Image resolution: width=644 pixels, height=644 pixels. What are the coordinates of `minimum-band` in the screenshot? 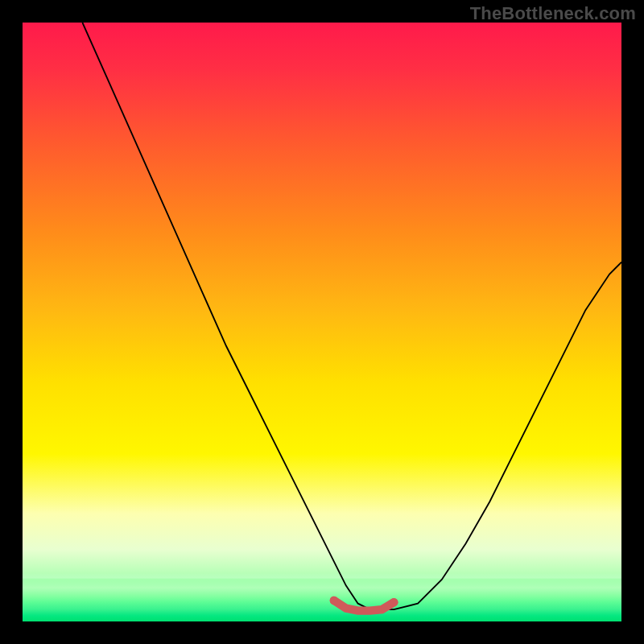 It's located at (364, 605).